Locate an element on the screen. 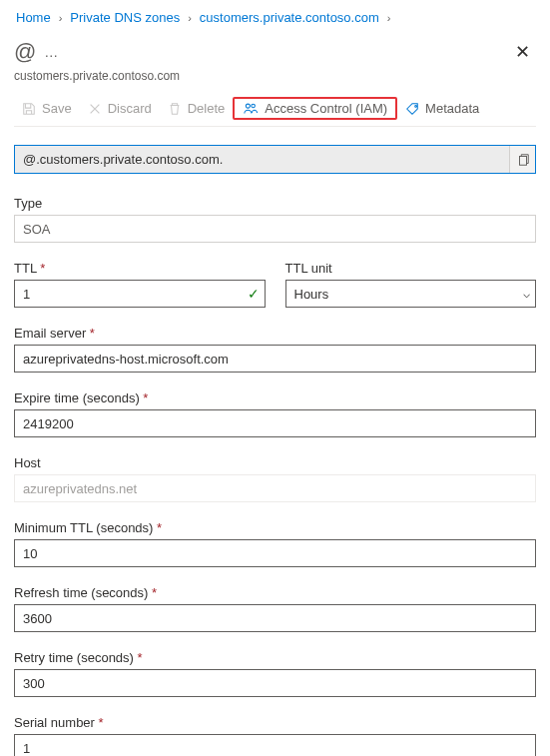 The height and width of the screenshot is (756, 550). metadata-button: Metadata is located at coordinates (442, 108).